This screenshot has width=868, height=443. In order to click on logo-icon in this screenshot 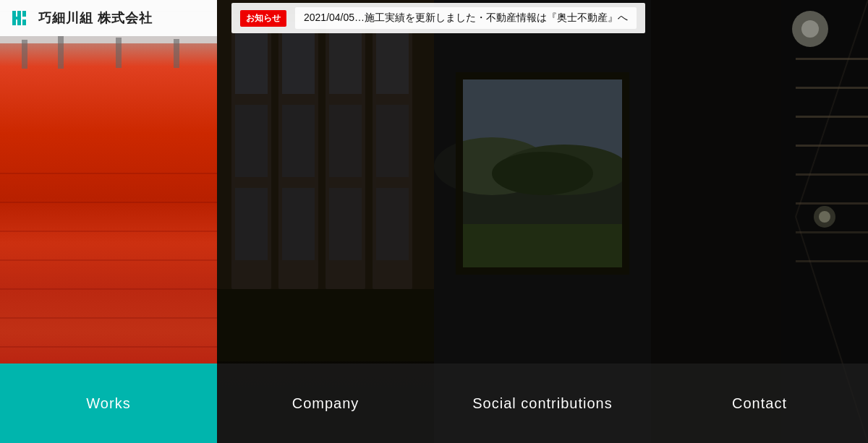, I will do `click(21, 18)`.